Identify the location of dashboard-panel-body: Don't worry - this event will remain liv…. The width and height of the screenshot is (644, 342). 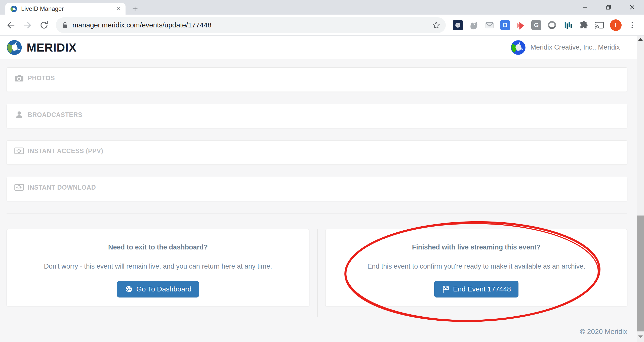
(158, 267).